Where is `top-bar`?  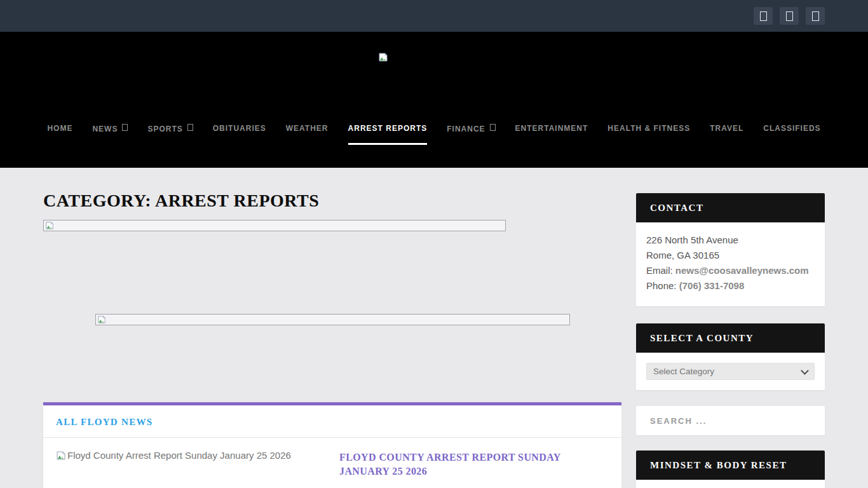 top-bar is located at coordinates (434, 16).